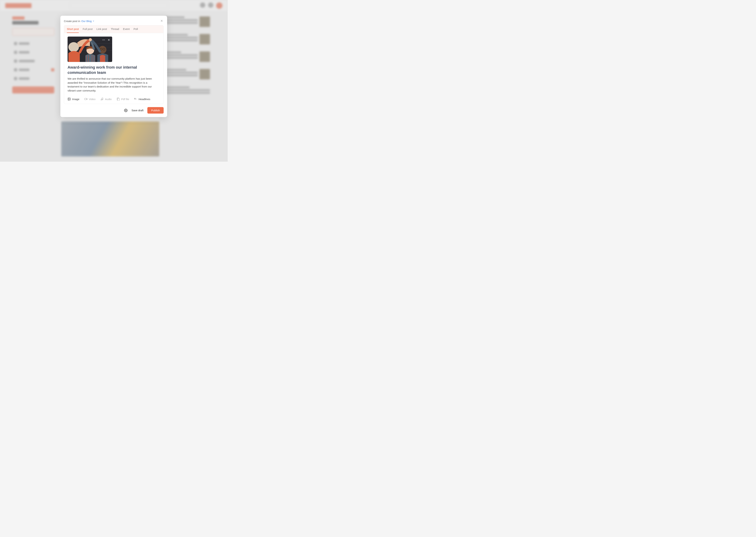 This screenshot has height=537, width=756. I want to click on audio-icon, so click(102, 99).